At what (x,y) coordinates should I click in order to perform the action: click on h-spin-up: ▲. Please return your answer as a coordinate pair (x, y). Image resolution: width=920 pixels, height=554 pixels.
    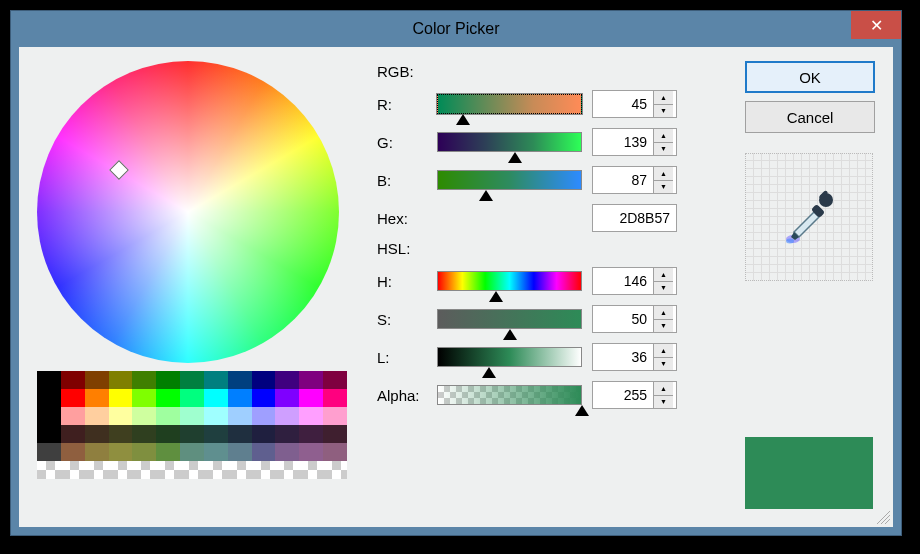
    Looking at the image, I should click on (664, 275).